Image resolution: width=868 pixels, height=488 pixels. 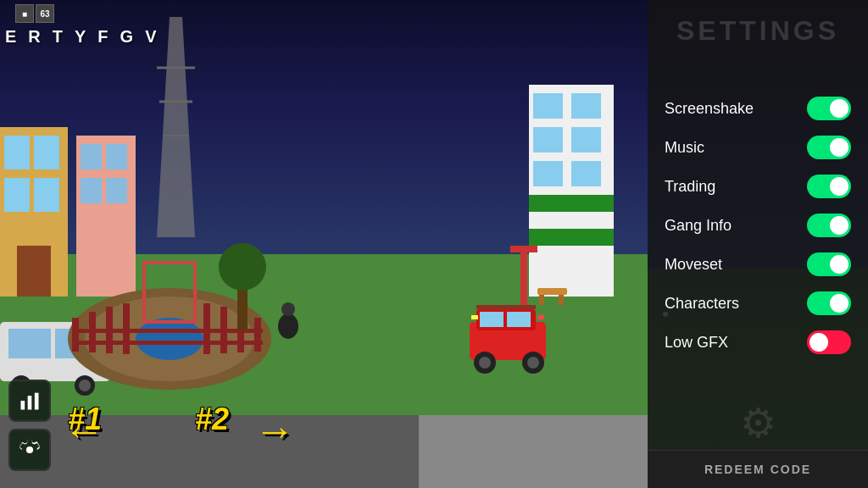 What do you see at coordinates (758, 303) in the screenshot?
I see `setting-row-characters: Characters` at bounding box center [758, 303].